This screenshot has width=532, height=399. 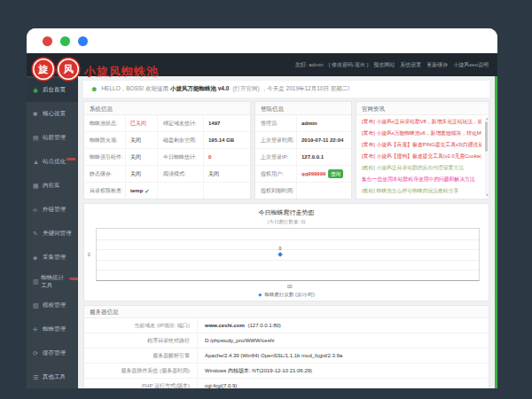 What do you see at coordinates (105, 140) in the screenshot?
I see `info-label: 蜘蛛防火墙:` at bounding box center [105, 140].